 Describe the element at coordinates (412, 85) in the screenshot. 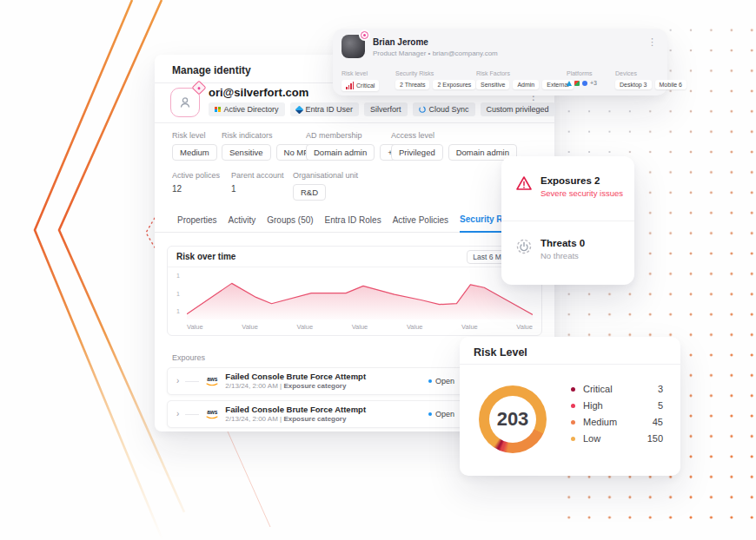

I see `threats-chip: 2 Threats` at that location.